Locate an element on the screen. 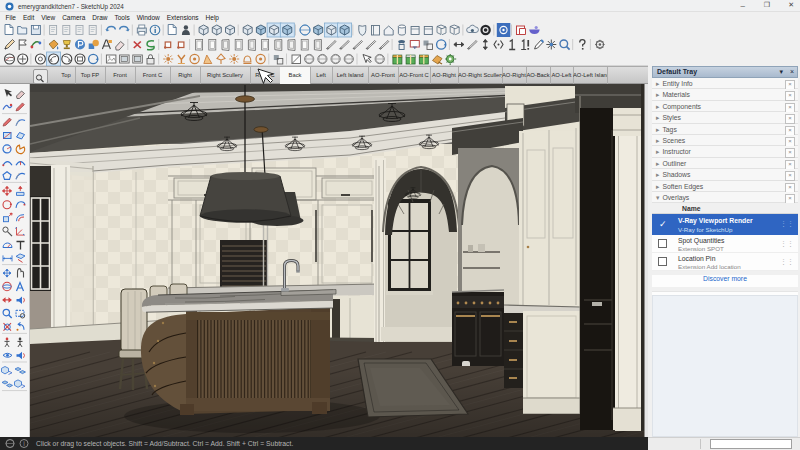 The image size is (800, 450). svg-text: i is located at coordinates (24, 444).